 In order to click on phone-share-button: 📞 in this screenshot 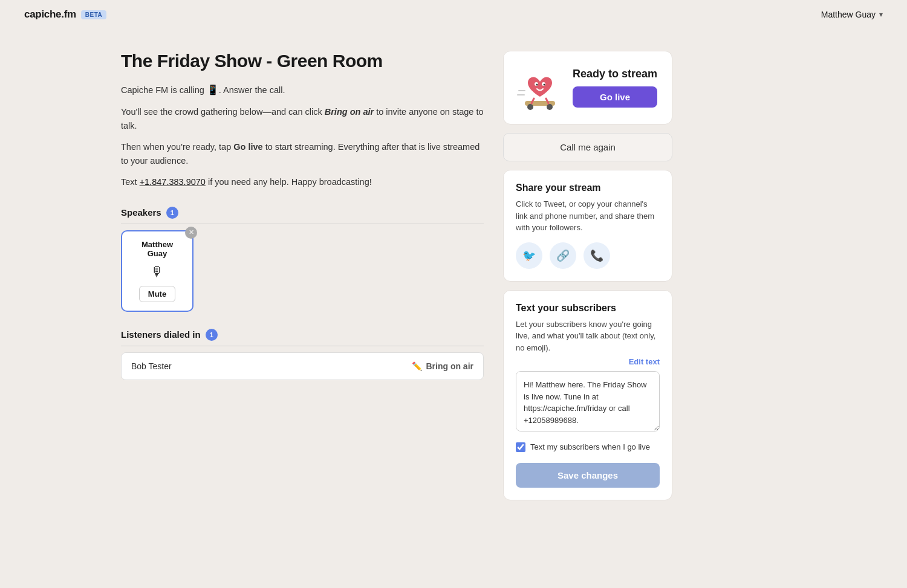, I will do `click(597, 256)`.